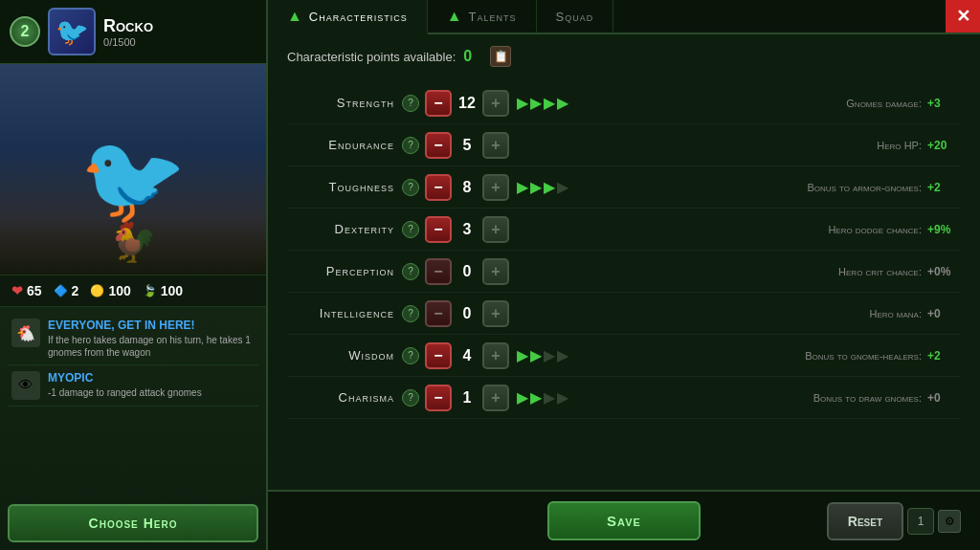 The image size is (980, 550). Describe the element at coordinates (884, 187) in the screenshot. I see `bonus-section: Bonus to armor-gnomes: +2` at that location.